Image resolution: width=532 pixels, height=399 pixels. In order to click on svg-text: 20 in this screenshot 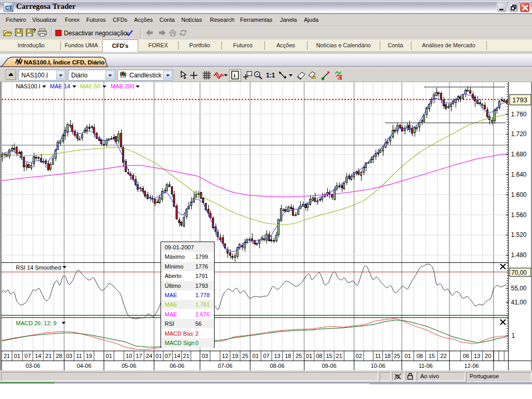, I will do `click(488, 356)`.